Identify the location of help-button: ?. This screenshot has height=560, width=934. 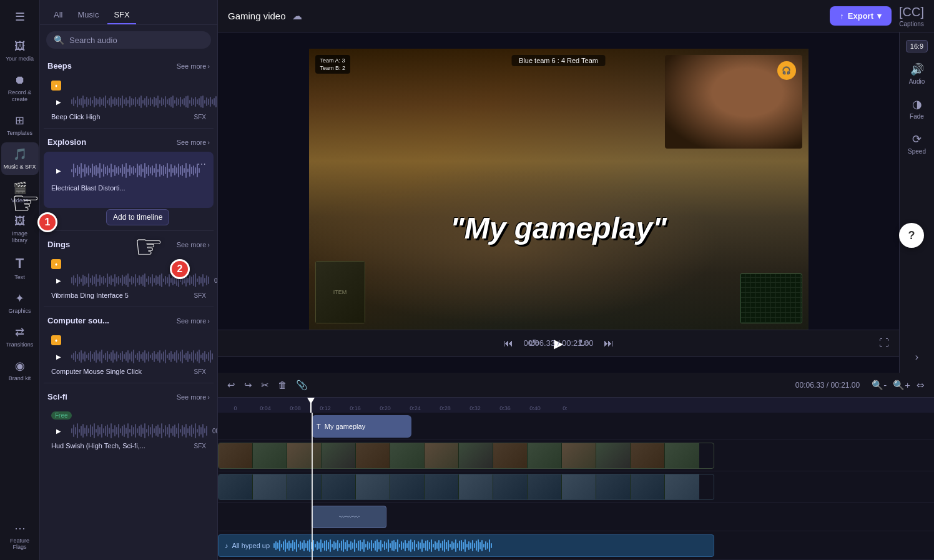
(912, 235).